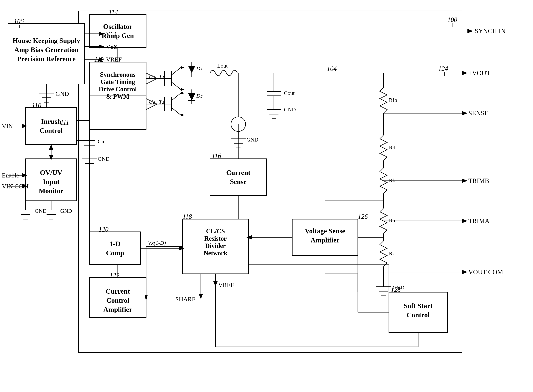 The width and height of the screenshot is (533, 392). Describe the element at coordinates (479, 73) in the screenshot. I see `svg-text: +VOUT` at that location.